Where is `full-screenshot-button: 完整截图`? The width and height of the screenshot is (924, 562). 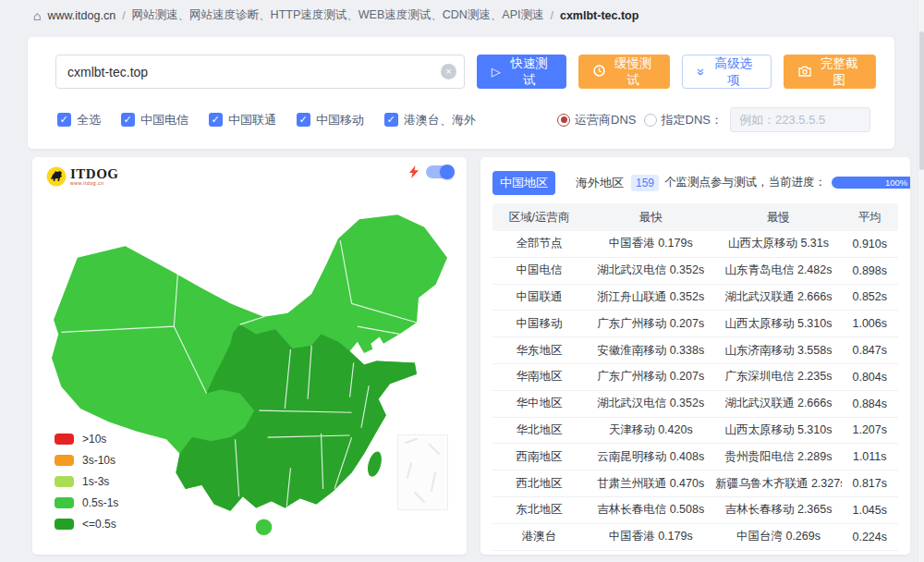 full-screenshot-button: 完整截图 is located at coordinates (830, 72).